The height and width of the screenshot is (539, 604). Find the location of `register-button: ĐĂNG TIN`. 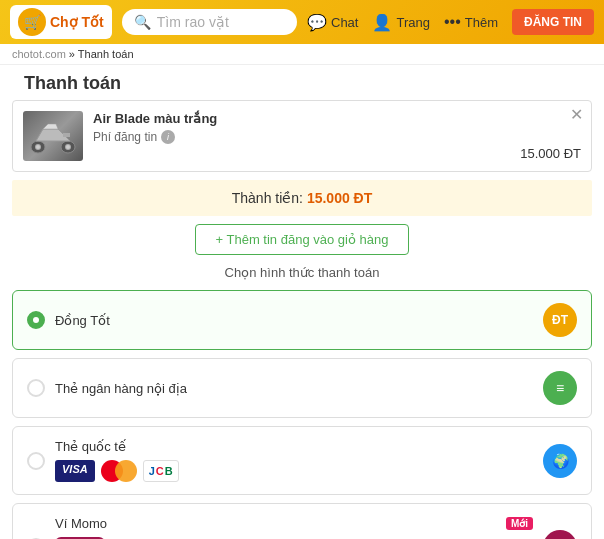

register-button: ĐĂNG TIN is located at coordinates (553, 22).